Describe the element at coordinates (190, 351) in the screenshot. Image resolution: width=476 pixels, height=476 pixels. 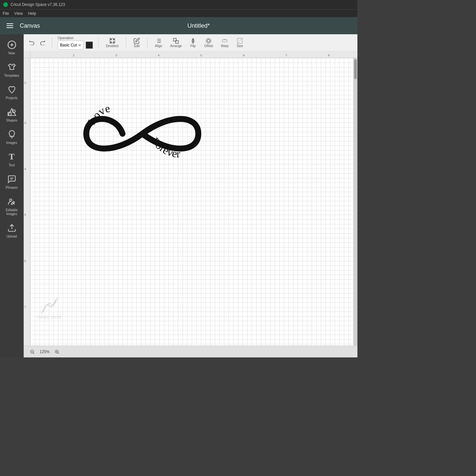
I see `bottom-bar: 125%` at that location.